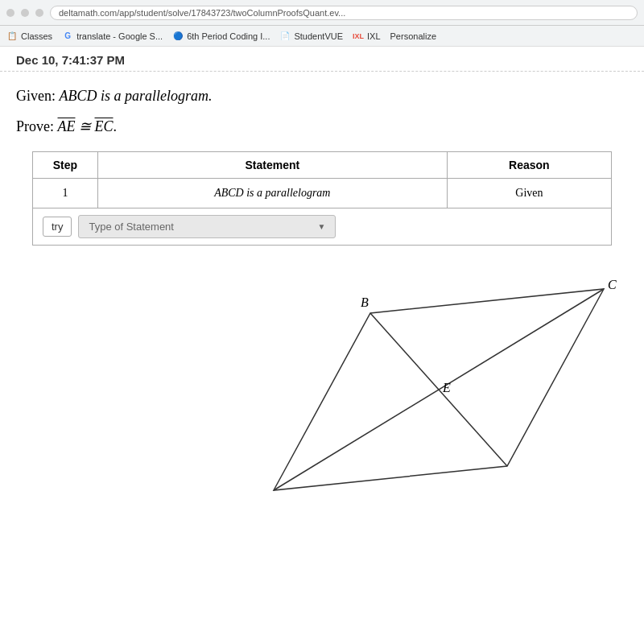 This screenshot has width=644, height=644. What do you see at coordinates (37, 126) in the screenshot?
I see `prove-prefix: Prove:` at bounding box center [37, 126].